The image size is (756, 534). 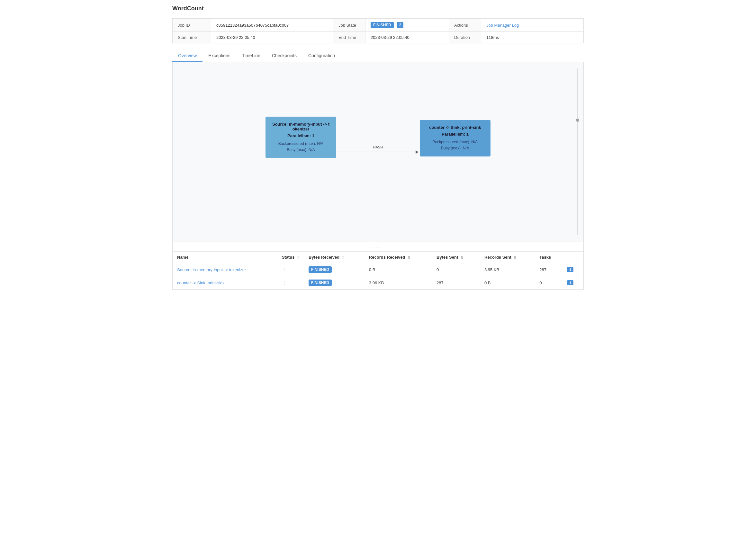 What do you see at coordinates (343, 257) in the screenshot?
I see `sort-bytes-received-icon: ⇅` at bounding box center [343, 257].